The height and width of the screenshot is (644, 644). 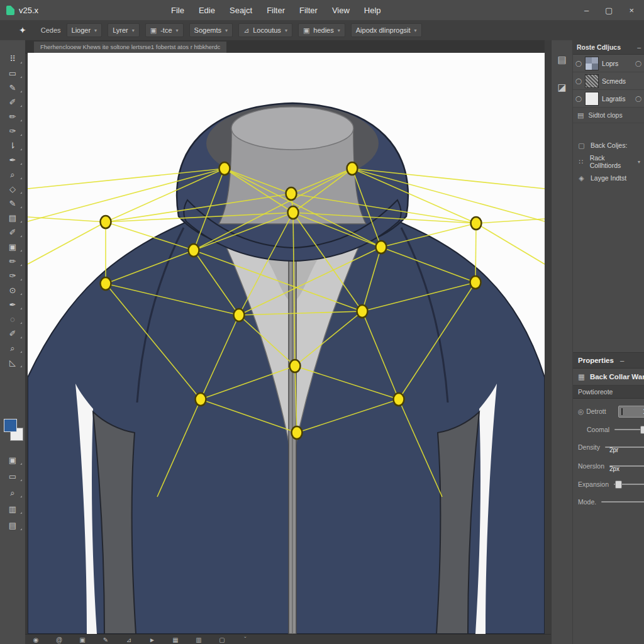 What do you see at coordinates (13, 247) in the screenshot?
I see `frame-tool-icon: ▣` at bounding box center [13, 247].